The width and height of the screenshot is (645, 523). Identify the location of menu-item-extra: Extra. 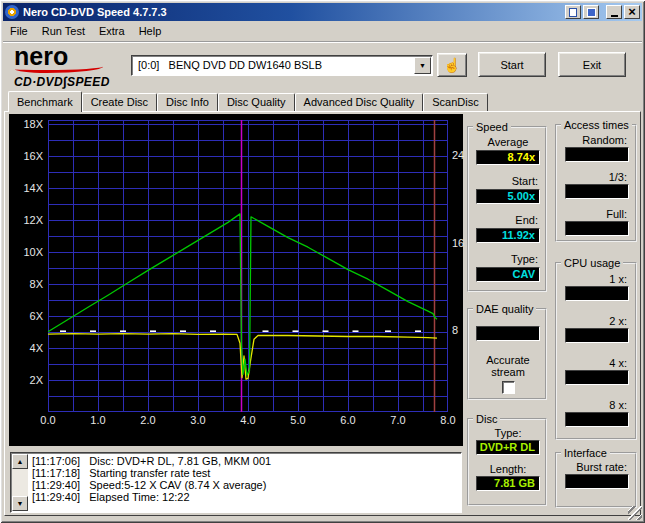
(112, 31).